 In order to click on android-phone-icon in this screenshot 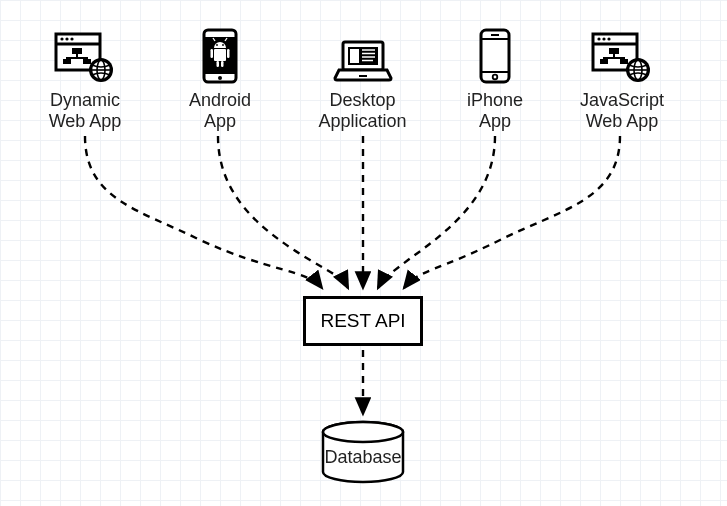, I will do `click(220, 56)`.